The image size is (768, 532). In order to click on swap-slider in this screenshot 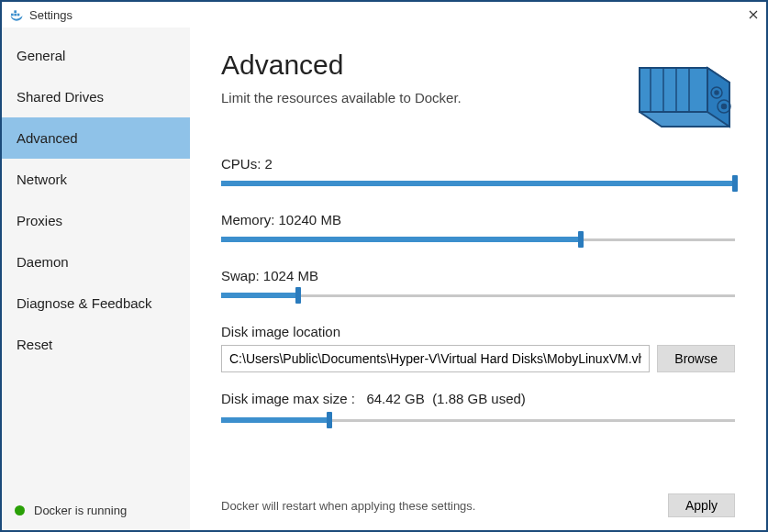, I will do `click(478, 295)`.